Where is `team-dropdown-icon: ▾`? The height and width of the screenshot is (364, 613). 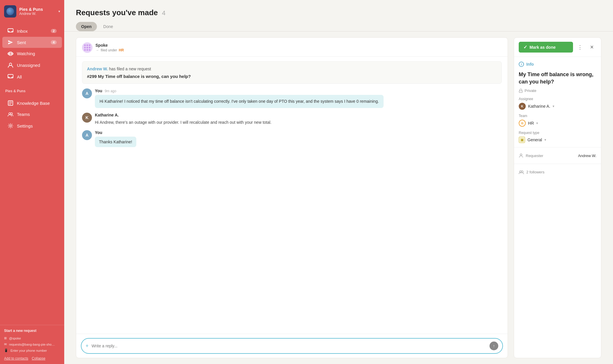 team-dropdown-icon: ▾ is located at coordinates (537, 123).